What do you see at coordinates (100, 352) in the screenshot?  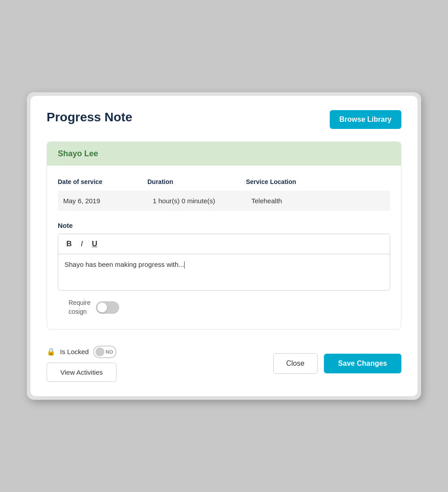 I see `is-locked-toggle-thumb` at bounding box center [100, 352].